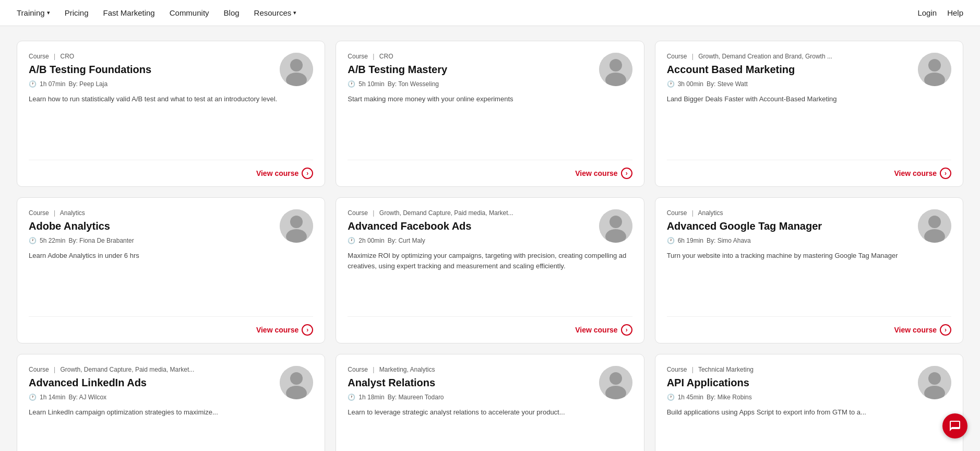 The height and width of the screenshot is (451, 980). I want to click on card-duration: 1h 14min, so click(52, 397).